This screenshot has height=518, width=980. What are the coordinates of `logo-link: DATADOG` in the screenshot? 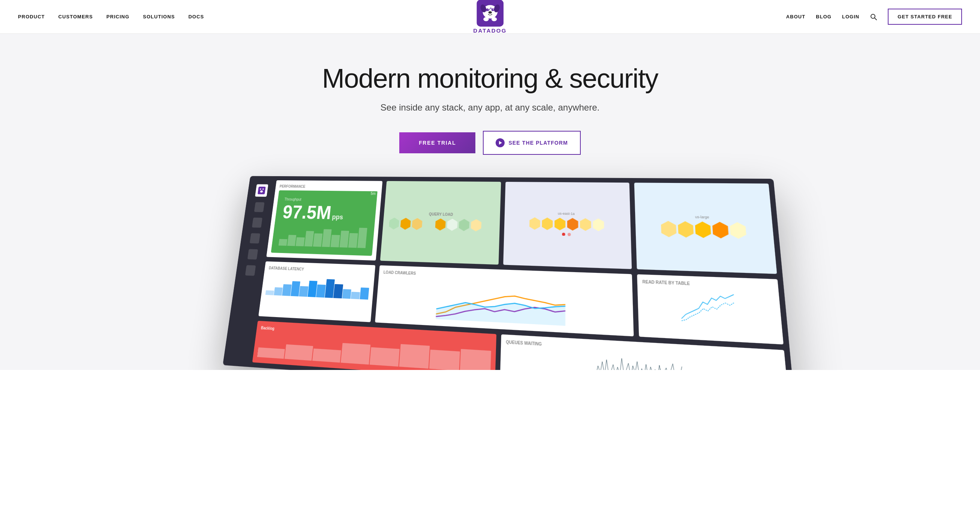 It's located at (490, 17).